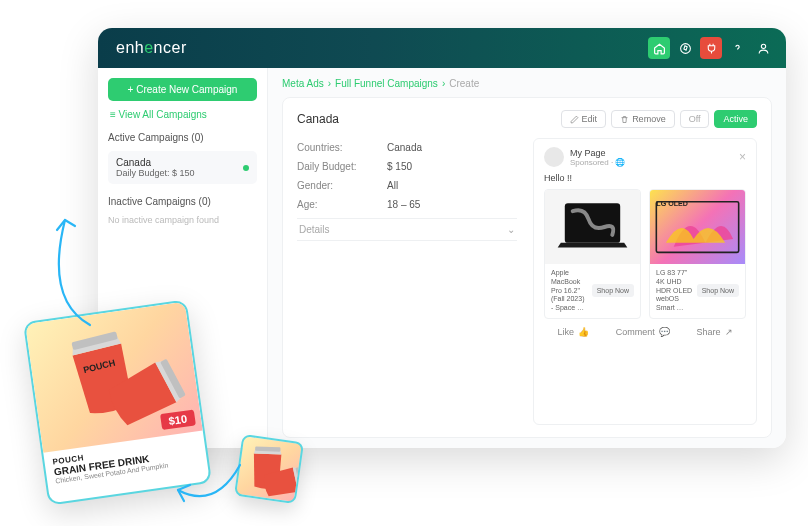  Describe the element at coordinates (148, 48) in the screenshot. I see `brand-text-accent: e` at that location.